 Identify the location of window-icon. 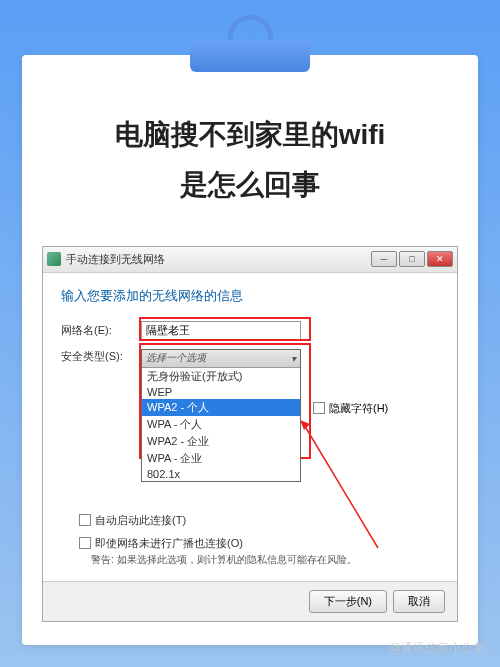
(54, 259).